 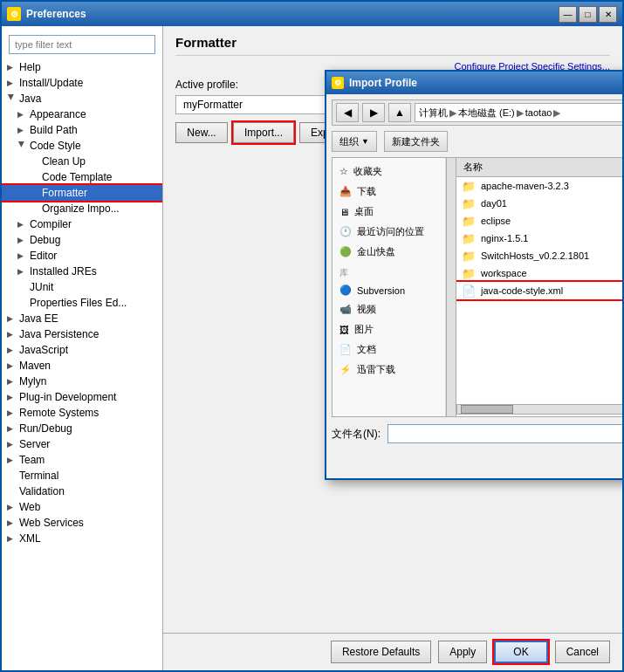 I want to click on arrow-install: ▶, so click(x=11, y=83).